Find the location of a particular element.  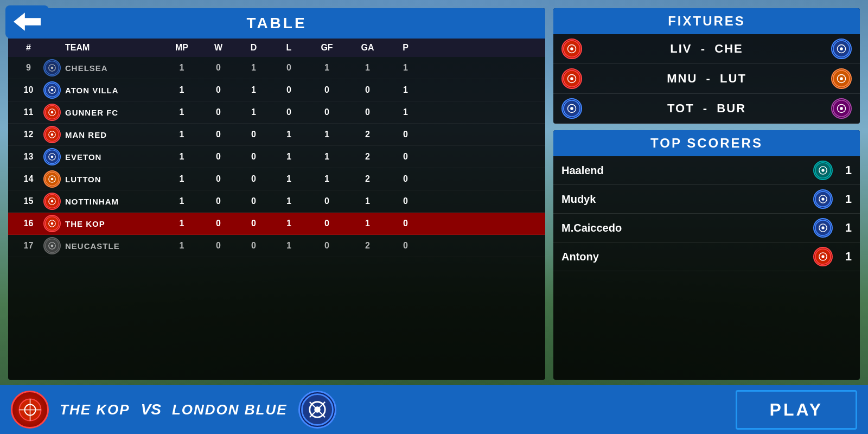

bottom-bar: THE KOP VS LONDON BLUE PLAY is located at coordinates (434, 410).